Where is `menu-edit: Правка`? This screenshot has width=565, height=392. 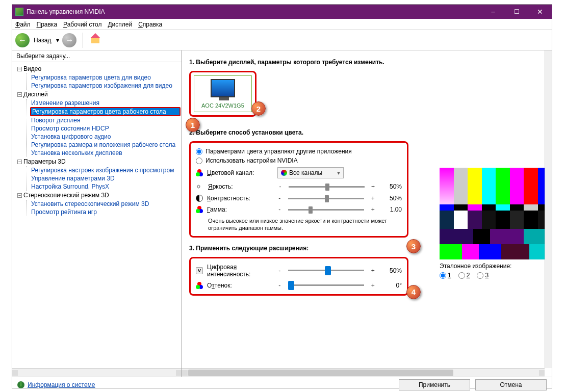
menu-edit: Правка is located at coordinates (47, 24).